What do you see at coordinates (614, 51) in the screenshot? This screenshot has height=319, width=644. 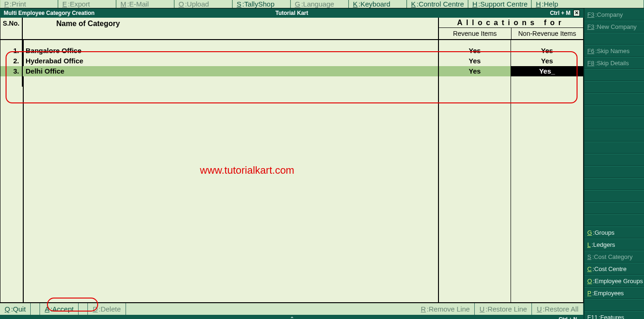 I see `sidebar-skip-names: F6: Skip Names` at bounding box center [614, 51].